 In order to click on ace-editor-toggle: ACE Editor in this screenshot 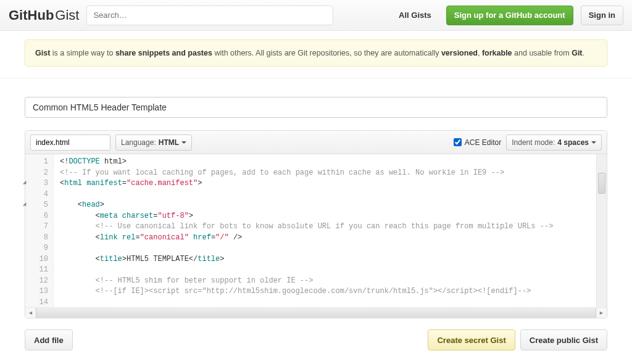, I will do `click(478, 143)`.